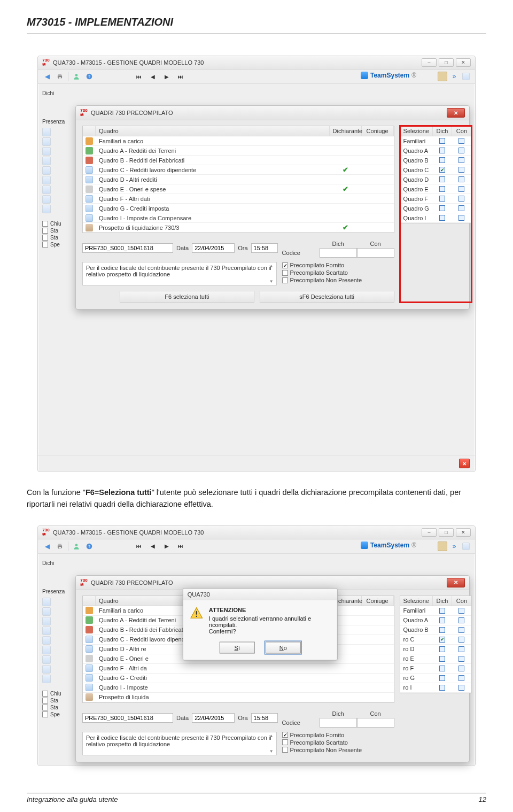 This screenshot has height=812, width=513. I want to click on grid-row: Quadro B - Redditi dei Fabbricati, so click(238, 160).